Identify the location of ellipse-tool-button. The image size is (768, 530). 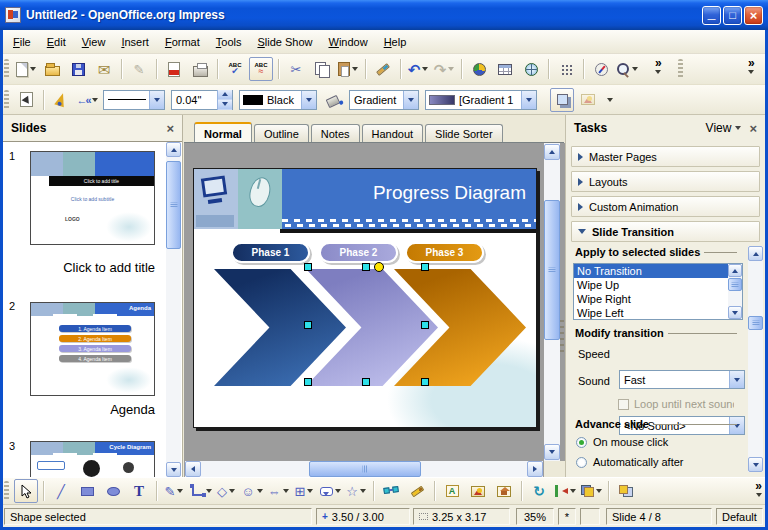
(113, 491).